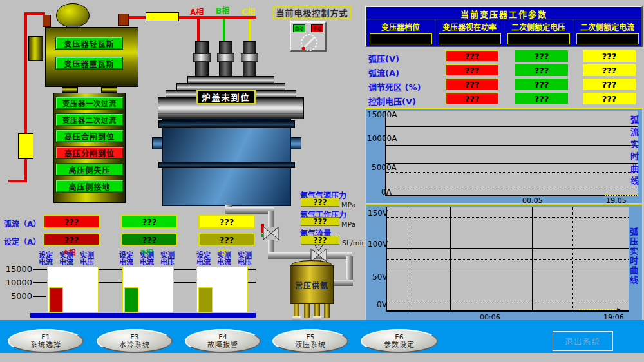  What do you see at coordinates (348, 224) in the screenshot?
I see `argon-work-pressure-unit: MPa` at bounding box center [348, 224].